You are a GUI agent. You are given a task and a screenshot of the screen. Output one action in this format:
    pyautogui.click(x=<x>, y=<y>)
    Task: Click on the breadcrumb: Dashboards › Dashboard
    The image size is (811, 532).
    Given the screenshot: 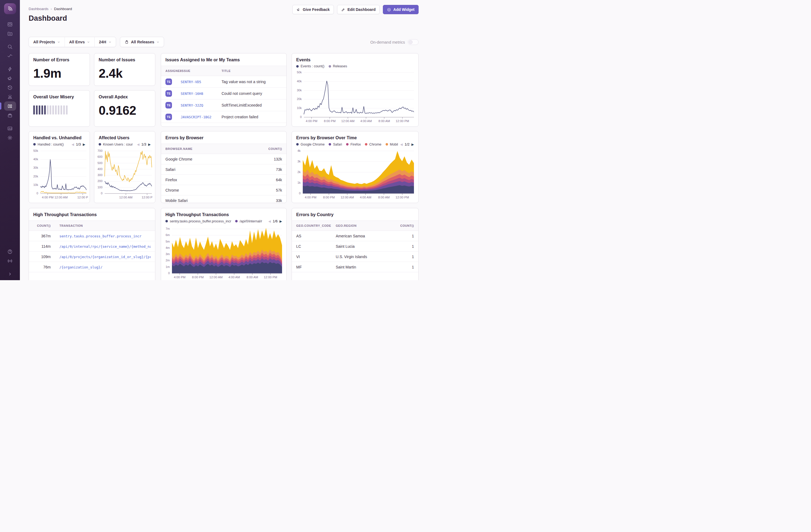 What is the action you would take?
    pyautogui.click(x=50, y=9)
    